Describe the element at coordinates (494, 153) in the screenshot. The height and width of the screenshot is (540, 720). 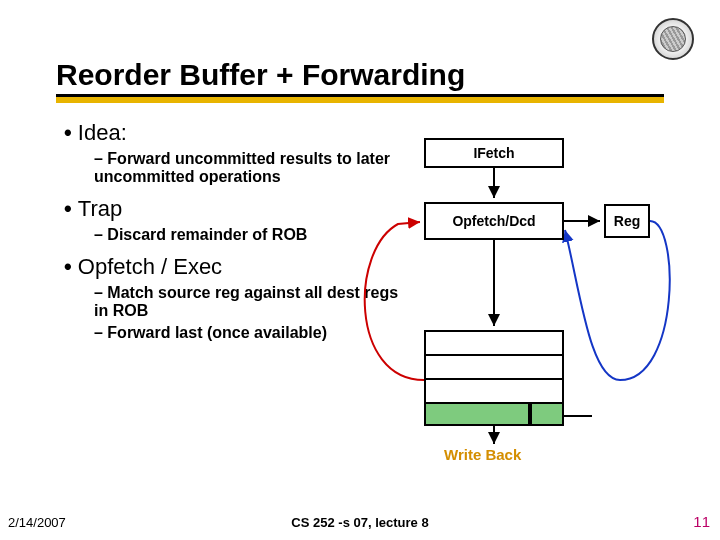
I see `ifetch-box: IFetch` at that location.